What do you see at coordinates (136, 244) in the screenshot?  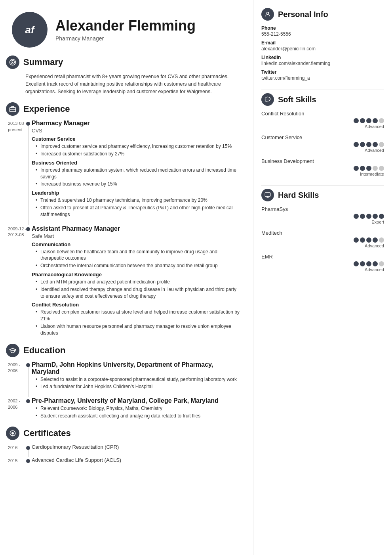 I see `exp-group-2-1: Communication` at bounding box center [136, 244].